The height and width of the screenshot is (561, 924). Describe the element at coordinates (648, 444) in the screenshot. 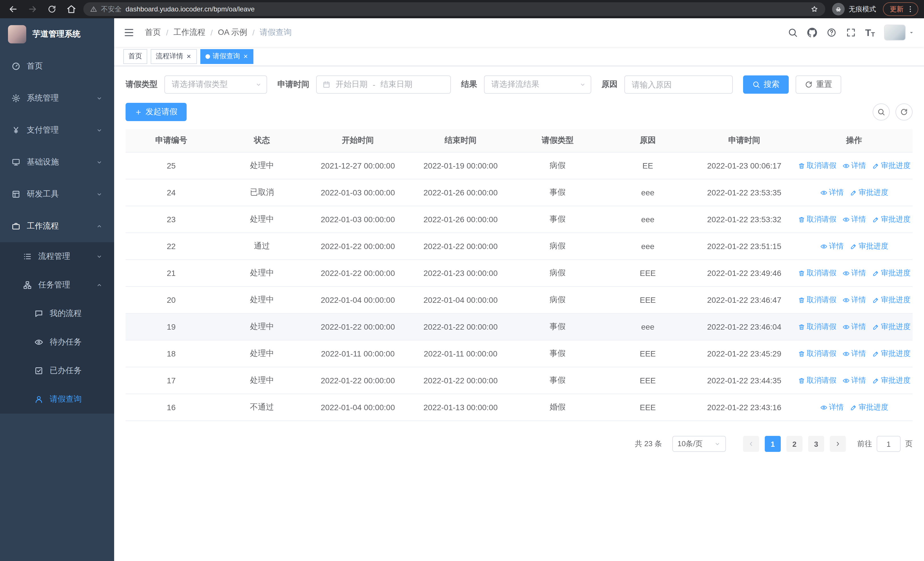

I see `pagination-total: 共 23 条` at that location.